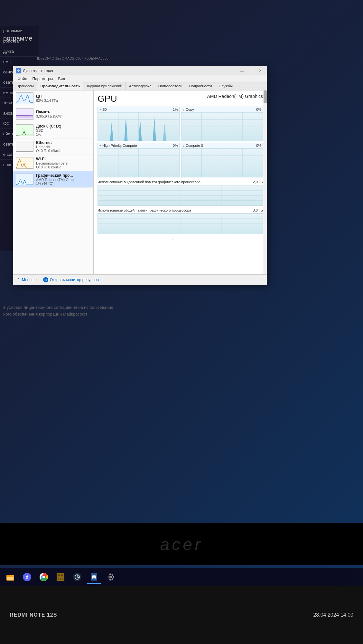  What do you see at coordinates (23, 79) in the screenshot?
I see `menu-file: Файл` at bounding box center [23, 79].